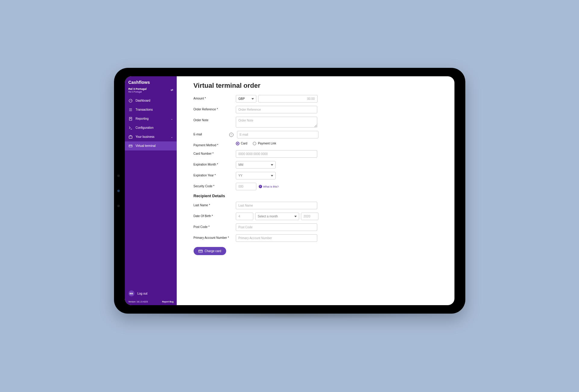 The width and height of the screenshot is (579, 392). I want to click on amount-input, so click(288, 99).